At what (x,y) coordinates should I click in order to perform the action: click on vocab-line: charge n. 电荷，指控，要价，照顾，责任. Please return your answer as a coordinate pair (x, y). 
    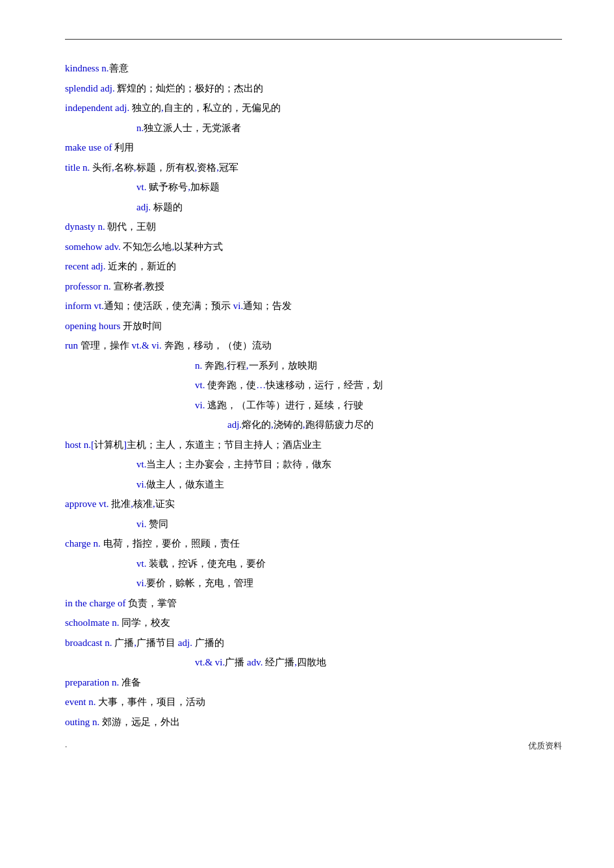
    Looking at the image, I should click on (313, 544).